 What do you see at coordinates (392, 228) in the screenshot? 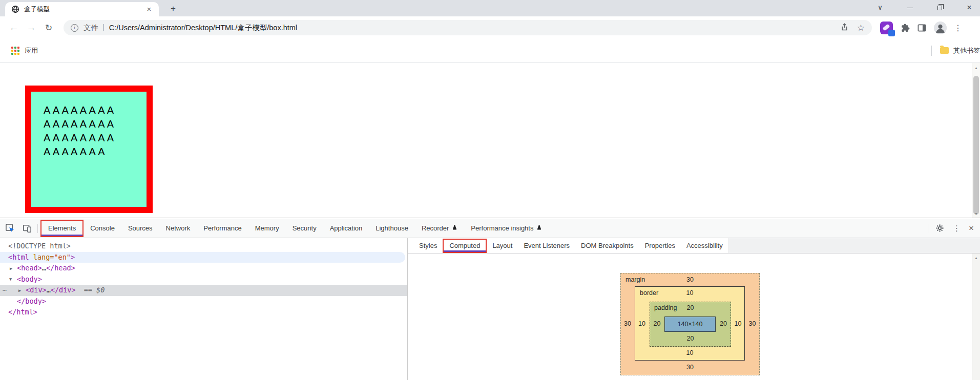
I see `devtools-tab-lighthouse: Lighthouse` at bounding box center [392, 228].